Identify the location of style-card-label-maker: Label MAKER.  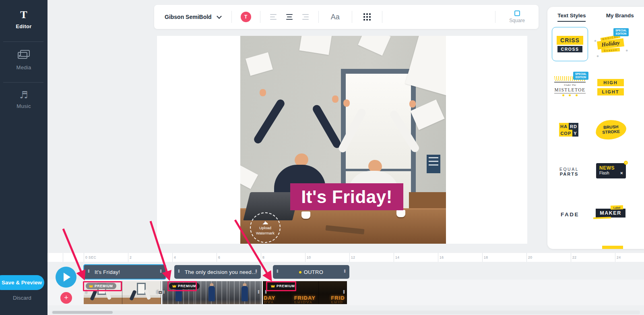
(611, 213).